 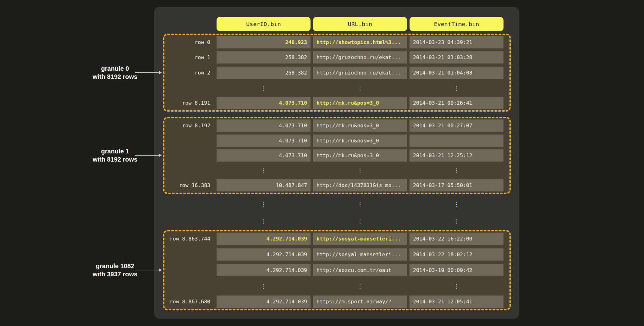 What do you see at coordinates (337, 255) in the screenshot?
I see `table-row: 4.292.714.039http://sosyal-mansetleri...…` at bounding box center [337, 255].